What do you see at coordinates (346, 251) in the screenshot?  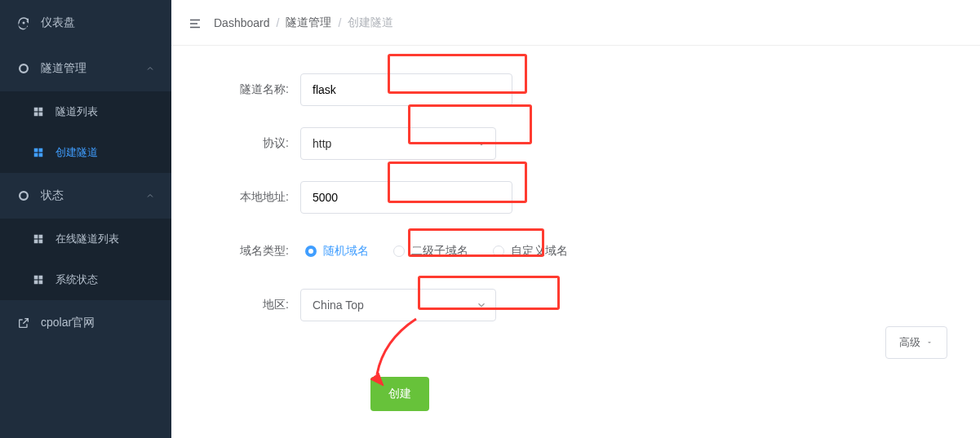 I see `radio-label: 随机域名` at bounding box center [346, 251].